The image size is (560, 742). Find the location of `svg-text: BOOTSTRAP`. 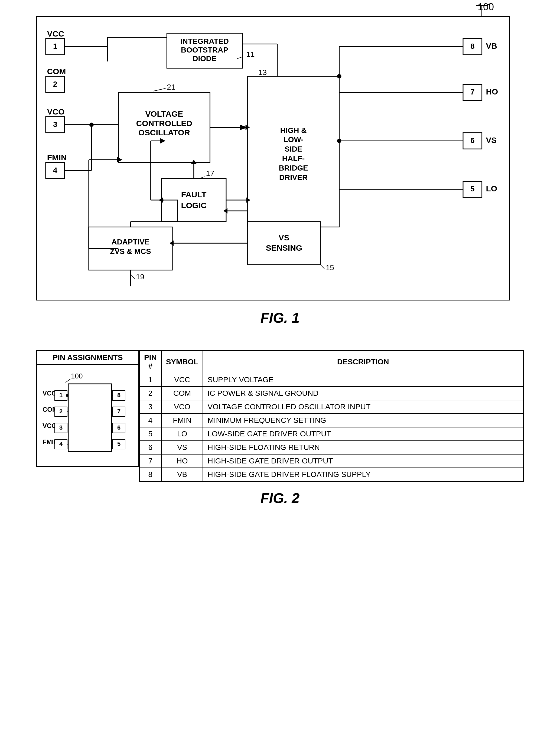

svg-text: BOOTSTRAP is located at coordinates (205, 50).